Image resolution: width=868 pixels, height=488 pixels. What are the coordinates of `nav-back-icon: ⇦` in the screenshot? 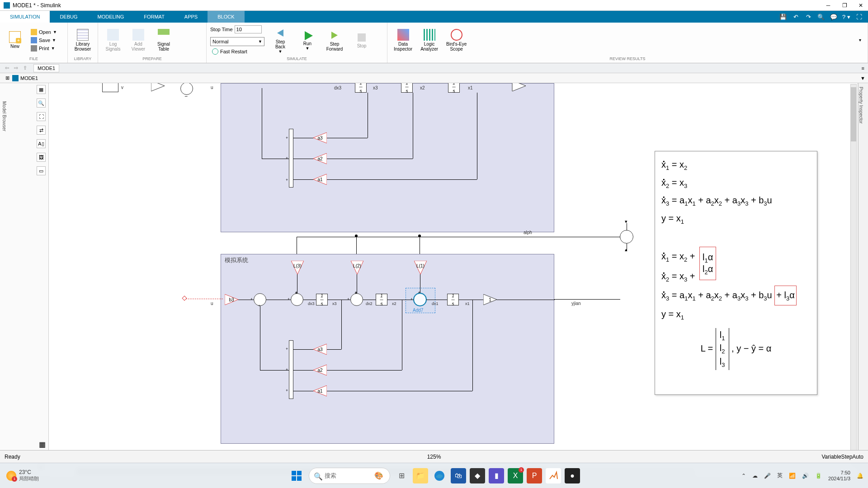 It's located at (7, 68).